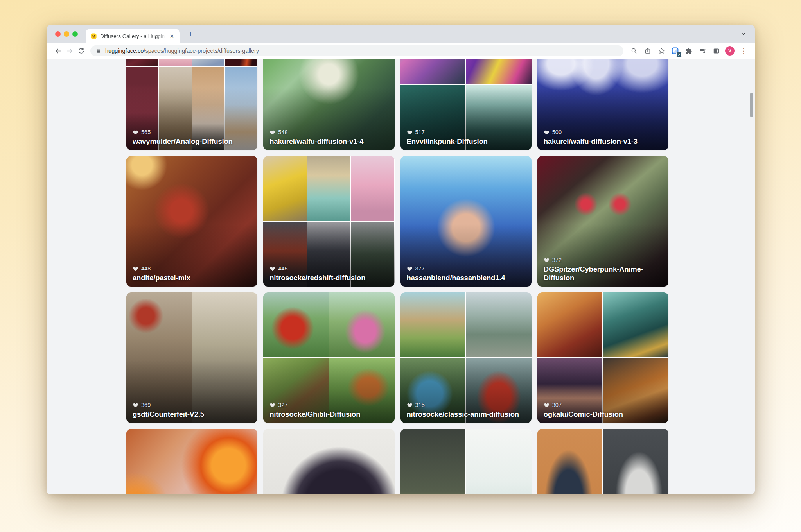 Image resolution: width=801 pixels, height=532 pixels. I want to click on media-controls-button, so click(702, 51).